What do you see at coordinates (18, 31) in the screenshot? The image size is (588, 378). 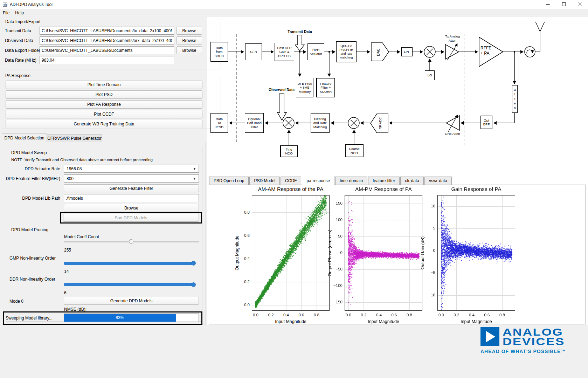 I see `transmit-data-label: Transmit Data` at bounding box center [18, 31].